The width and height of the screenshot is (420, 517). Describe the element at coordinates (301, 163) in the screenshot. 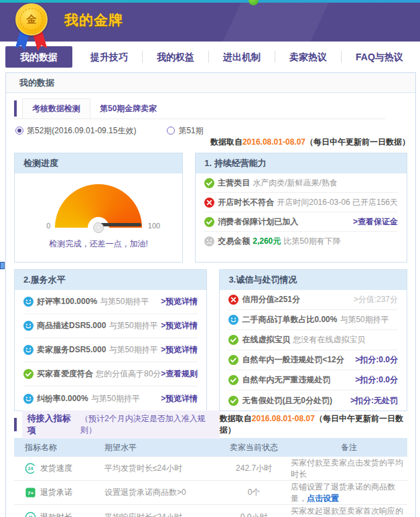

I see `panel-operation-title: 1. 持续经营能力` at that location.